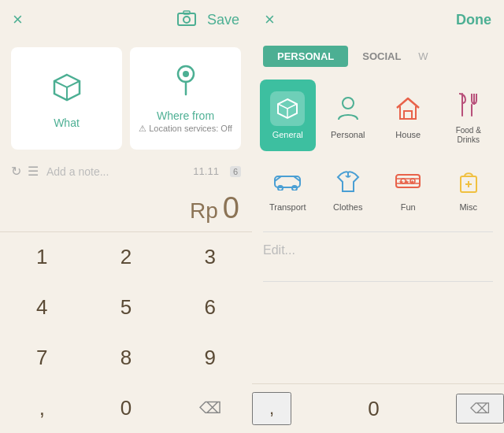 This screenshot has width=504, height=433. I want to click on amount-display: Rp0, so click(126, 209).